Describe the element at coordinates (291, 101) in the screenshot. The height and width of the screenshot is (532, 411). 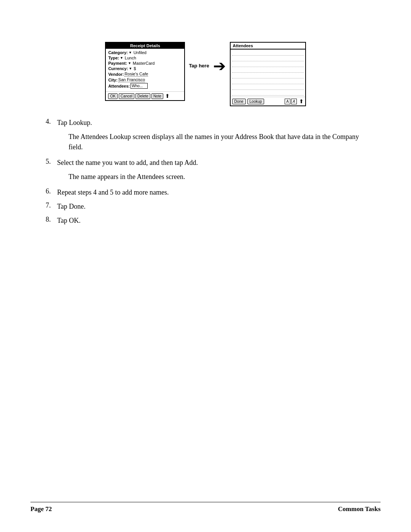
I see `abc-icons-container: A A` at that location.